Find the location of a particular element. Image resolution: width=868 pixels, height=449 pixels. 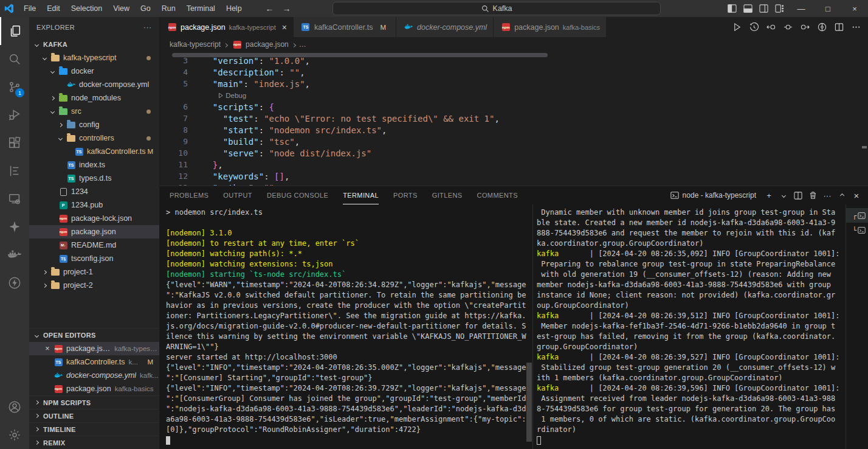

tree-item-1234: 1234 is located at coordinates (94, 192).